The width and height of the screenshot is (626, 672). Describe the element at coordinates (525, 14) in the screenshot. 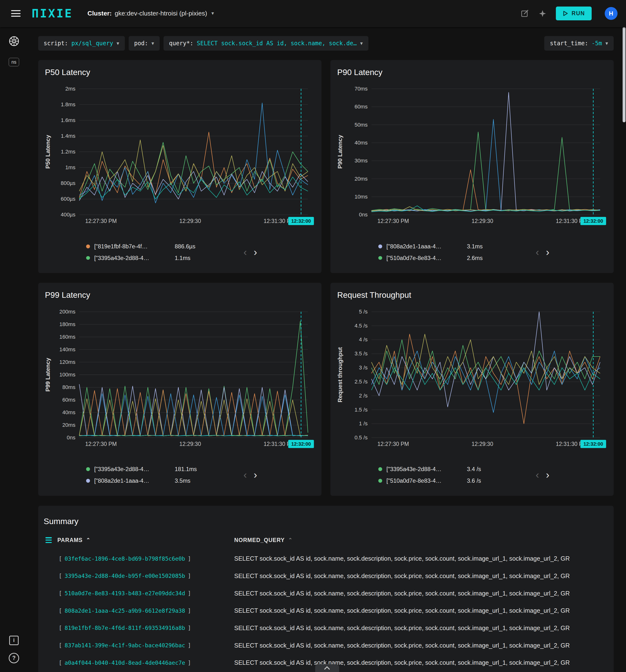

I see `edit-script-icon` at that location.